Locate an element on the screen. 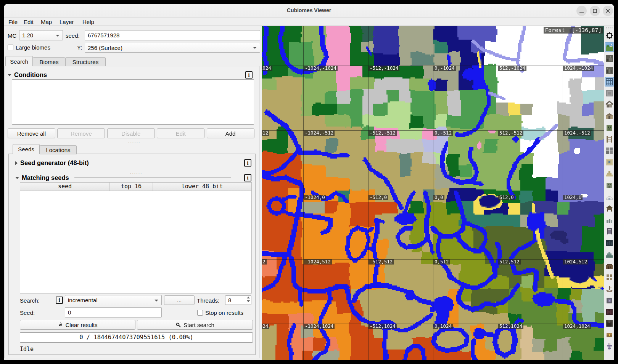 The height and width of the screenshot is (364, 618). tool-trail-ruins-icon is located at coordinates (610, 277).